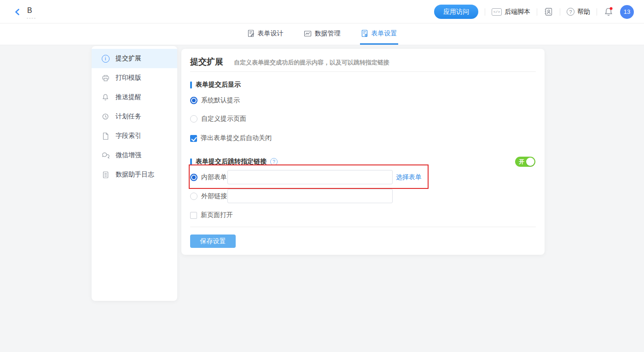 This screenshot has height=352, width=644. I want to click on tab-data-management: 数据管理, so click(322, 34).